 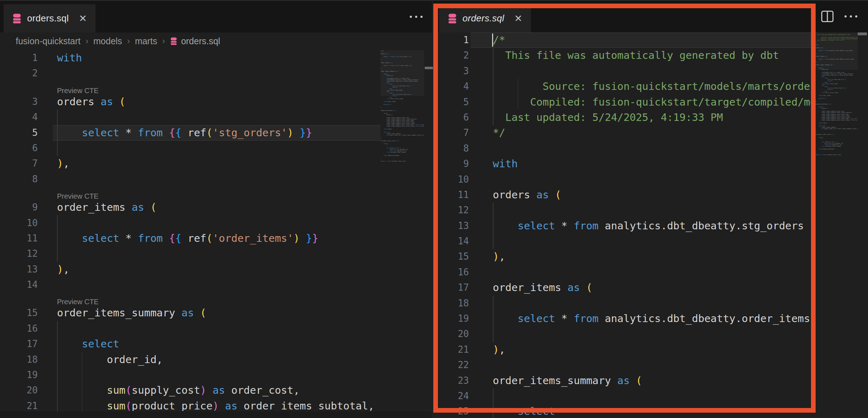 What do you see at coordinates (146, 41) in the screenshot?
I see `breadcrumb-item-marts: marts` at bounding box center [146, 41].